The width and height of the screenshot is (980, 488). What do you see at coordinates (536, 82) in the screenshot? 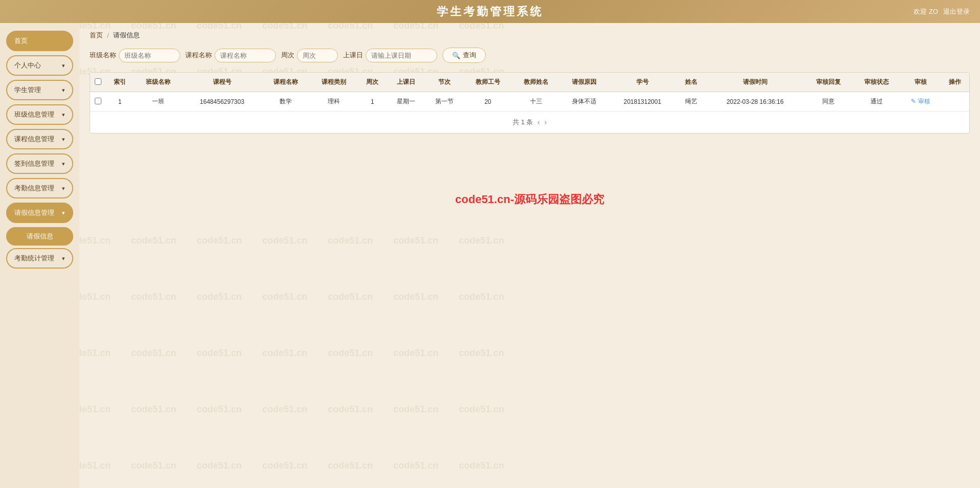
I see `header-teacher-name: 教师姓名` at bounding box center [536, 82].